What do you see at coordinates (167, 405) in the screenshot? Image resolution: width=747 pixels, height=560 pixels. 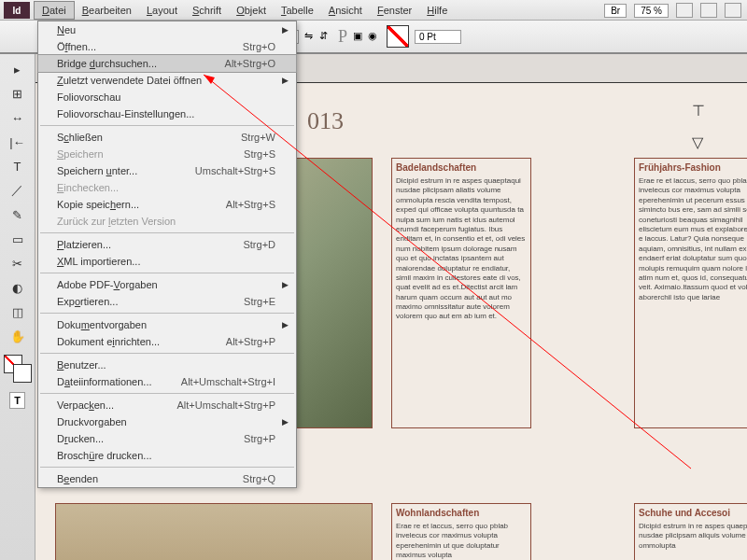 I see `menu-item: Verpacken...Alt+Umschalt+Strg+P` at bounding box center [167, 405].